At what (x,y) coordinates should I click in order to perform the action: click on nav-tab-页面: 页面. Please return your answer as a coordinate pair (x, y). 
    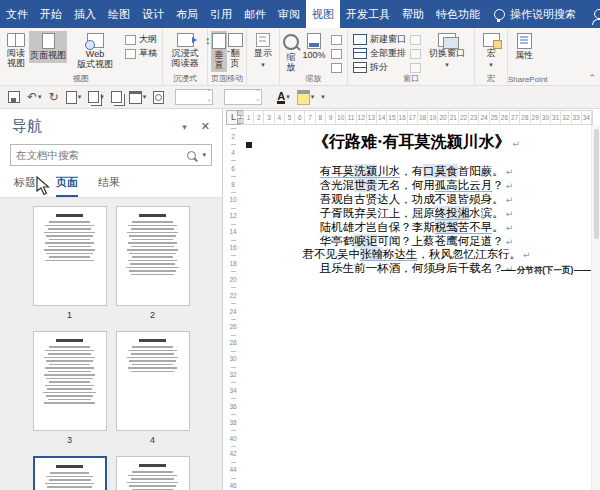
    Looking at the image, I should click on (67, 186).